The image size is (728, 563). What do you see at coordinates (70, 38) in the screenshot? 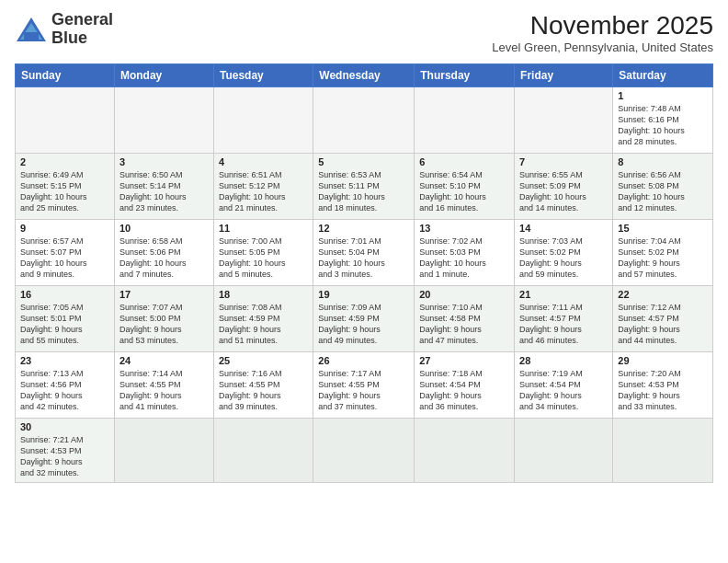
I see `logo-line2: Blue` at bounding box center [70, 38].